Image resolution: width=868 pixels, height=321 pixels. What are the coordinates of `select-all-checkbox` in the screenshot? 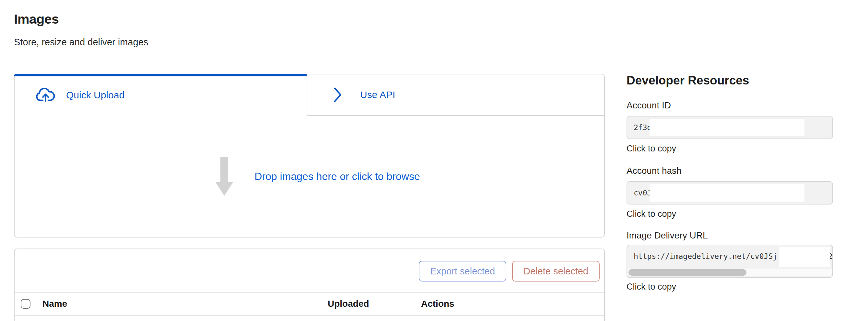 It's located at (26, 304).